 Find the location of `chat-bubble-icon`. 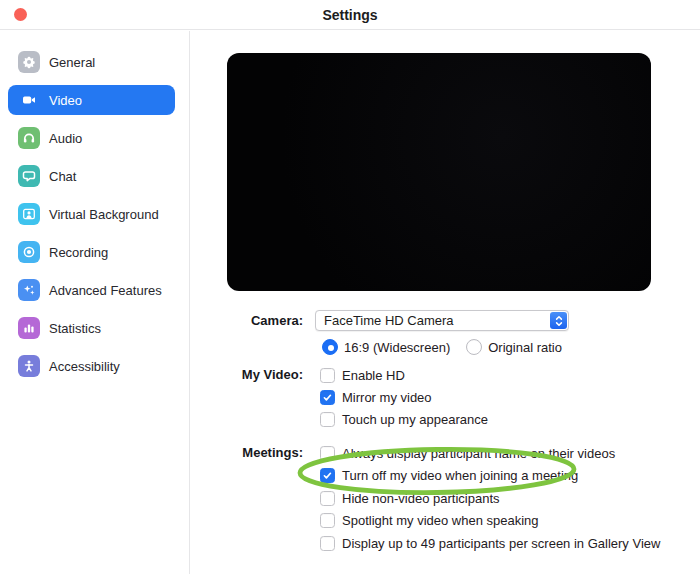

chat-bubble-icon is located at coordinates (29, 176).